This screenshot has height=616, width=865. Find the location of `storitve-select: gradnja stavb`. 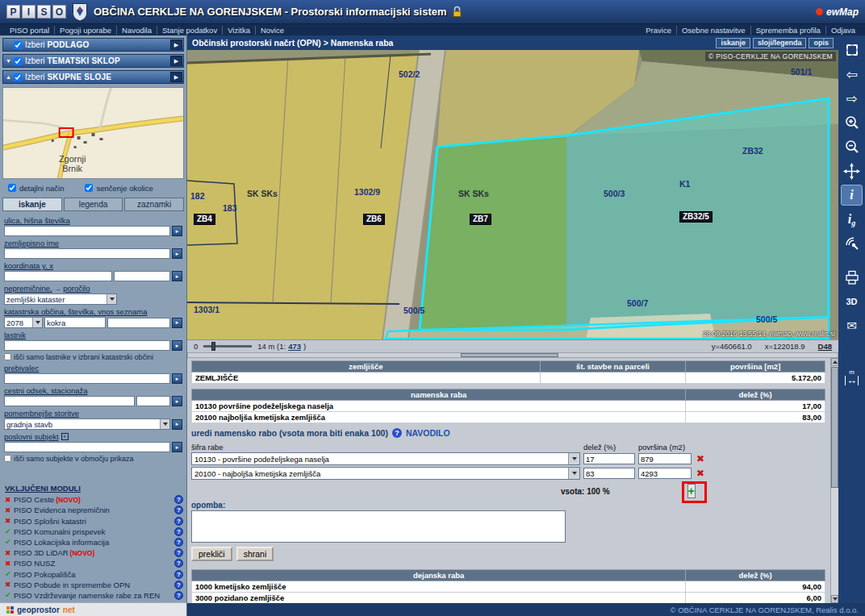

storitve-select: gradnja stavb is located at coordinates (87, 424).